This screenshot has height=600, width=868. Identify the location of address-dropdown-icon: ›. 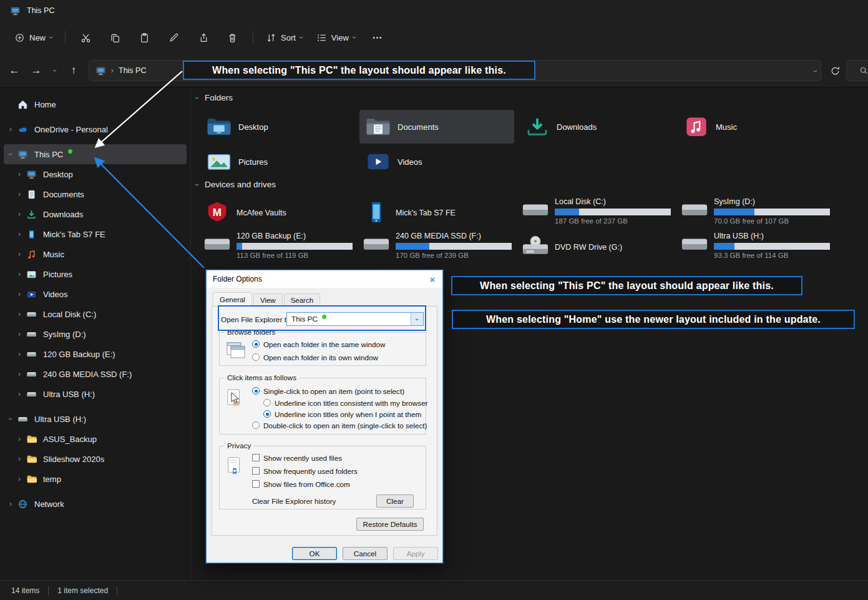
(816, 71).